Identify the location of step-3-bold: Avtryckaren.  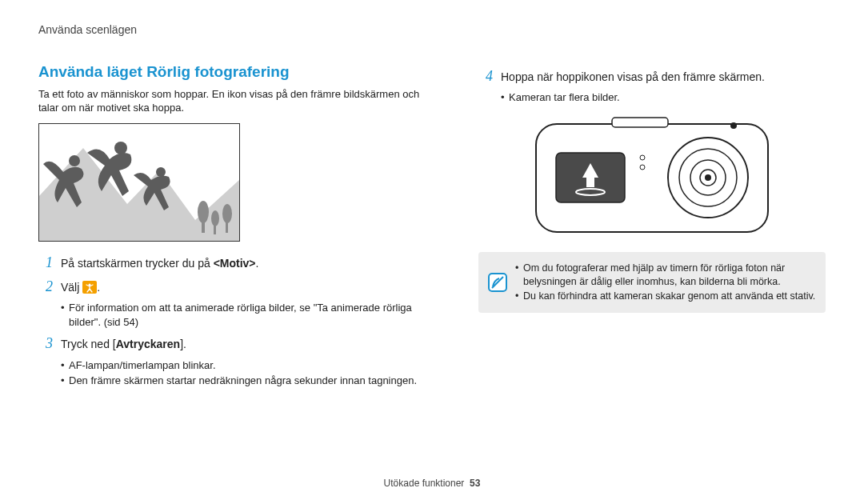
(148, 344).